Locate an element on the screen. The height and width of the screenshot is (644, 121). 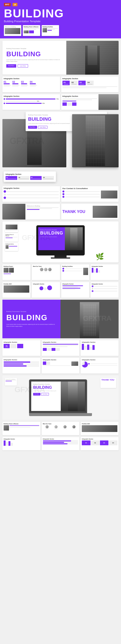
infographic-slide-3: Infographic Section 75% 55% 65% is located at coordinates (31, 102).